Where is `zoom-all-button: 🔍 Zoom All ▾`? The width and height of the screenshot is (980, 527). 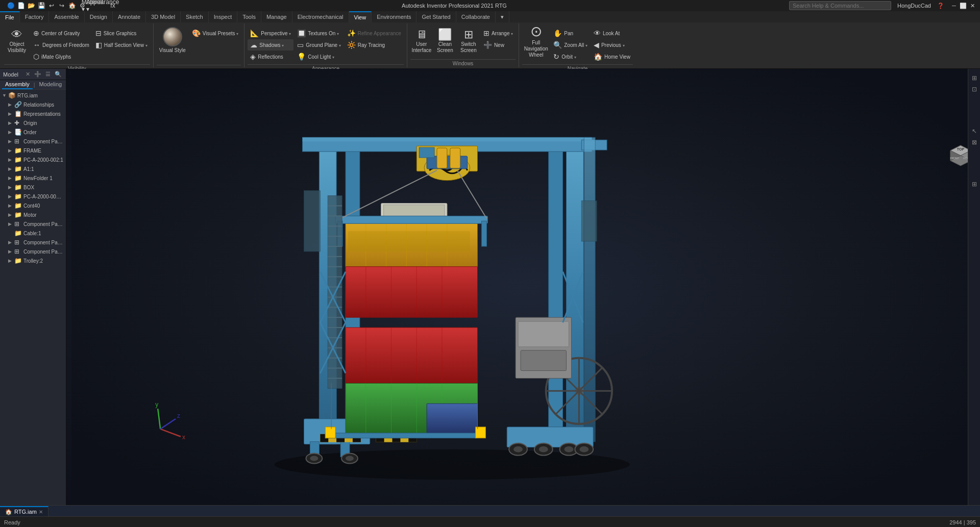 zoom-all-button: 🔍 Zoom All ▾ is located at coordinates (571, 45).